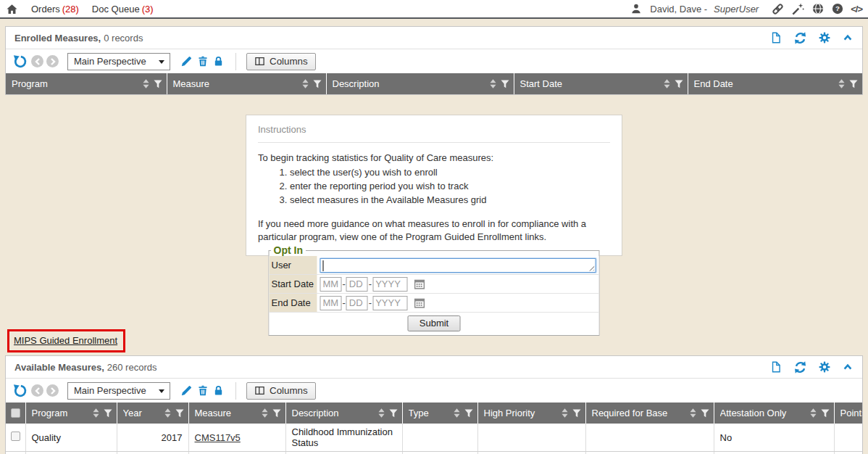 This screenshot has height=454, width=868. Describe the element at coordinates (649, 413) in the screenshot. I see `header-cell-required-for-base: Required for Base` at that location.